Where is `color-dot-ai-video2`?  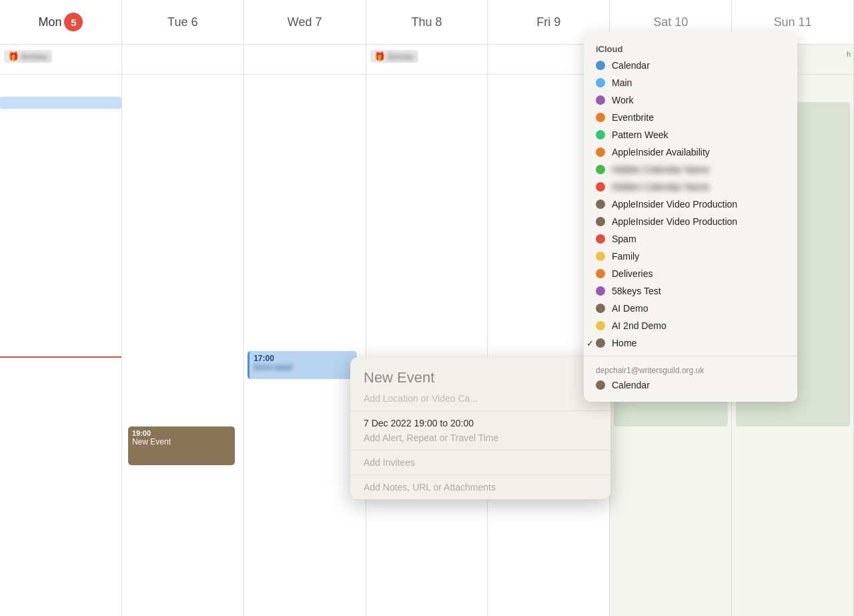
color-dot-ai-video2 is located at coordinates (600, 222).